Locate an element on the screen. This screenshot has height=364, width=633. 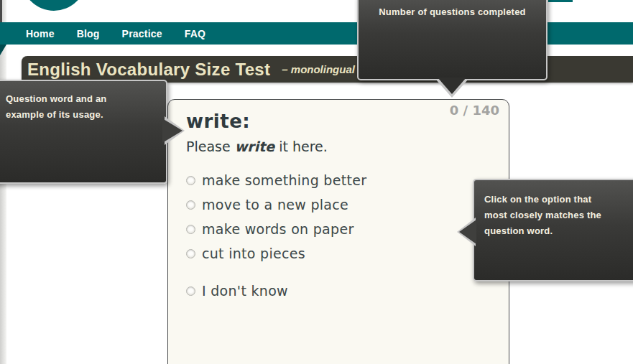
tooltip-line: example of its usage. is located at coordinates (82, 115).